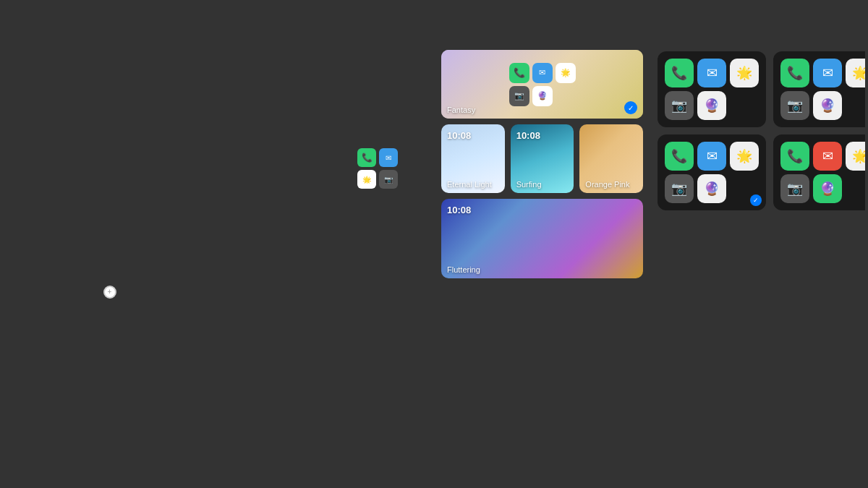  I want to click on icon-cam-1: 📷, so click(679, 106).